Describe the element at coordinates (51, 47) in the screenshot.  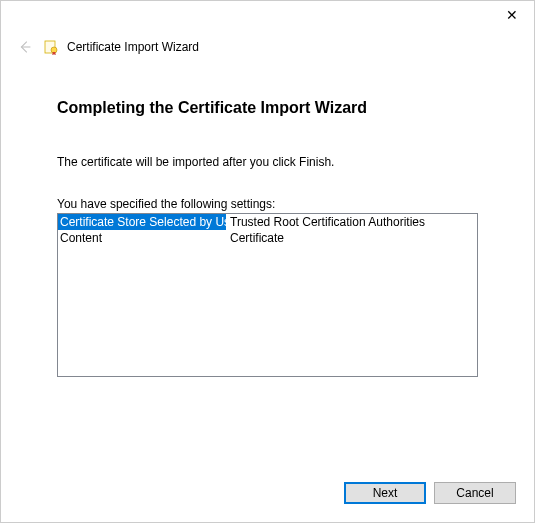
I see `certificate-icon` at that location.